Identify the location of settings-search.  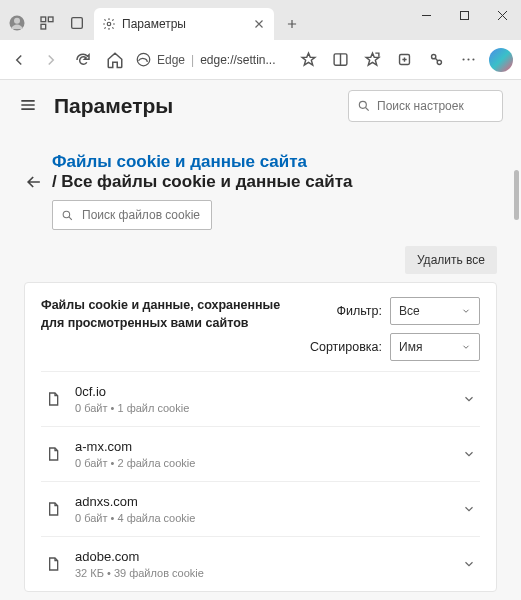
(426, 106).